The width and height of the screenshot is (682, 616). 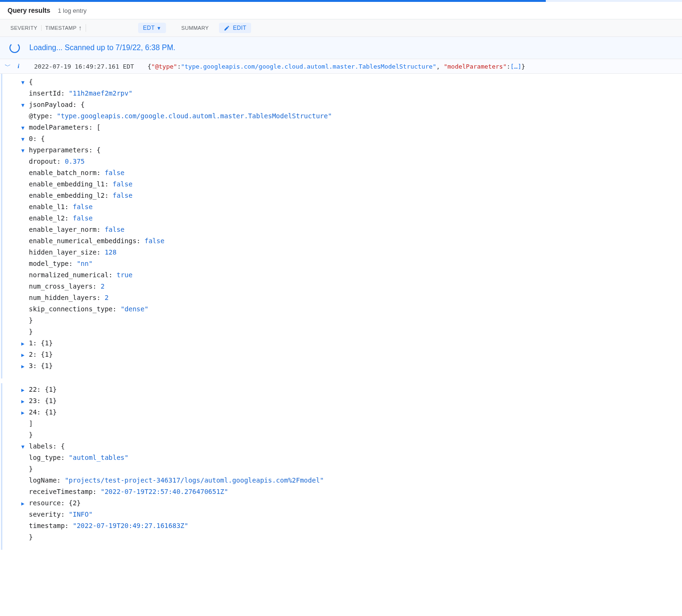 What do you see at coordinates (342, 116) in the screenshot?
I see `json-field-type: ▼@type: "type.googleapis.com/google.clou…` at bounding box center [342, 116].